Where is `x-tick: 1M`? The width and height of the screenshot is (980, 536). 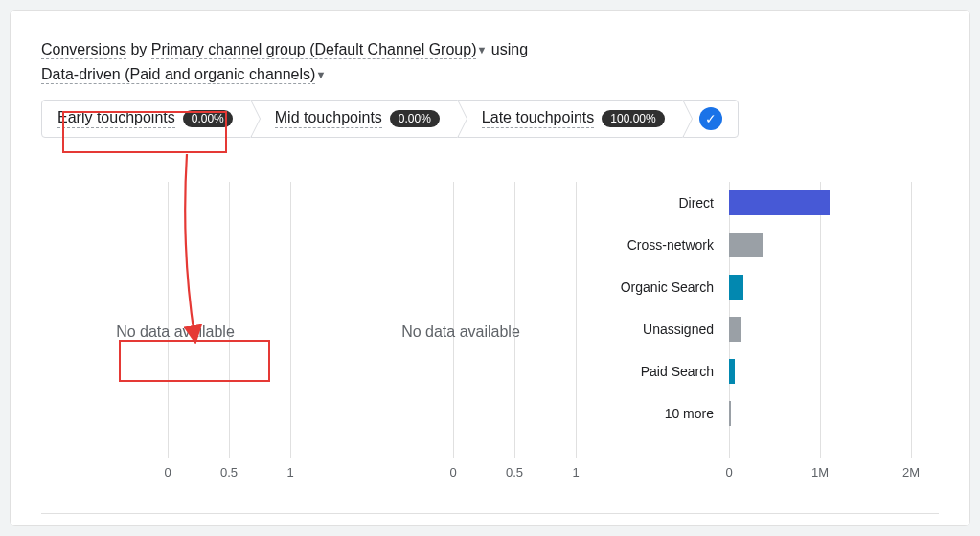 x-tick: 1M is located at coordinates (820, 473).